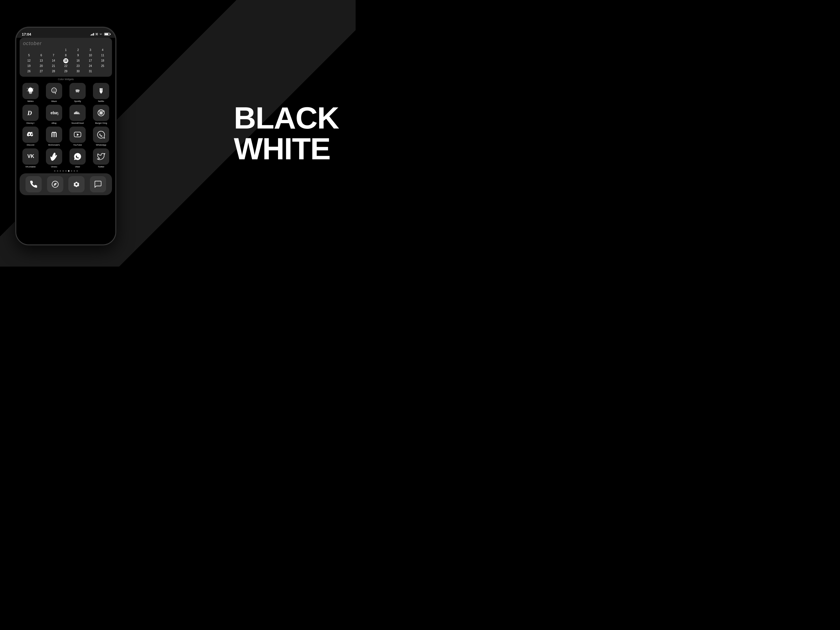 Image resolution: width=840 pixels, height=630 pixels. I want to click on cal-cell: 2, so click(78, 50).